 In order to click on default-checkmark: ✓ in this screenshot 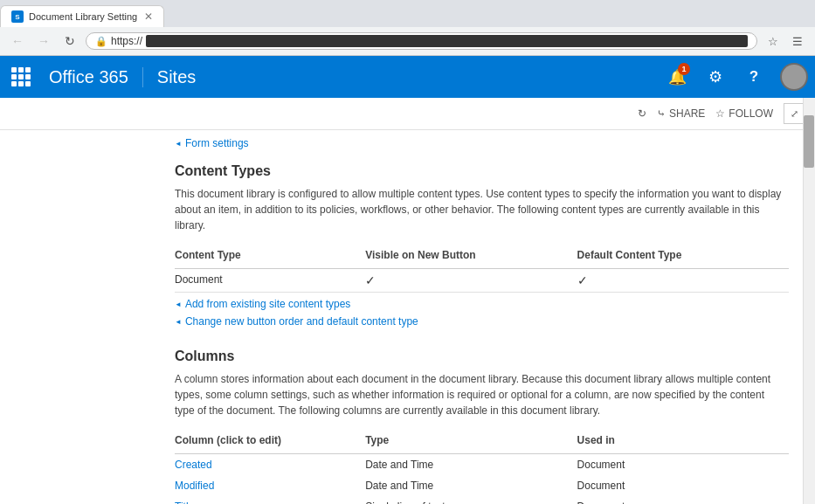, I will do `click(583, 280)`.